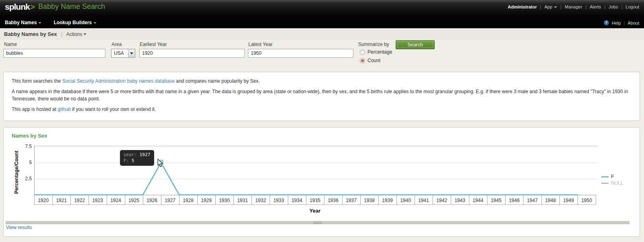 The width and height of the screenshot is (644, 242). Describe the element at coordinates (322, 21) in the screenshot. I see `header-row-2: Babby Names Lookup Builders ? Help | Abo…` at that location.